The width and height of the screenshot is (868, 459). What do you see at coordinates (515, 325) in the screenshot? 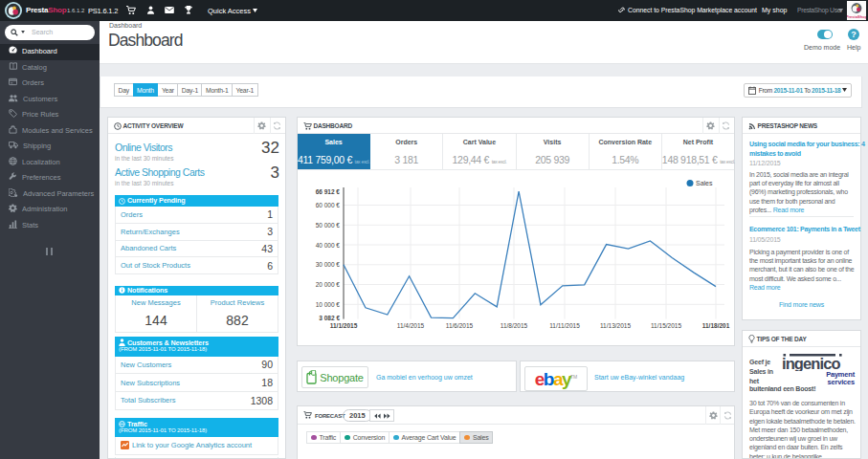
I see `svg-text: 11/8/2015` at bounding box center [515, 325].